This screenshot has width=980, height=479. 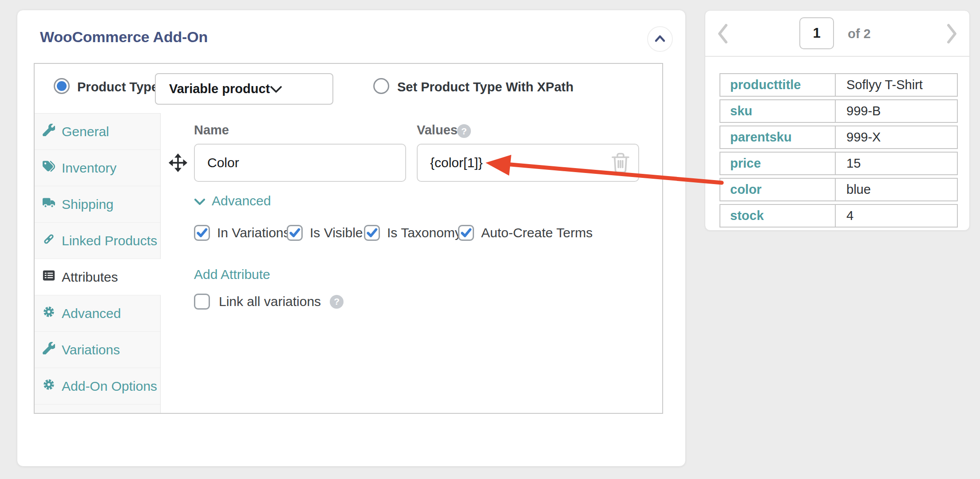 I want to click on tab-label: Attributes, so click(x=90, y=277).